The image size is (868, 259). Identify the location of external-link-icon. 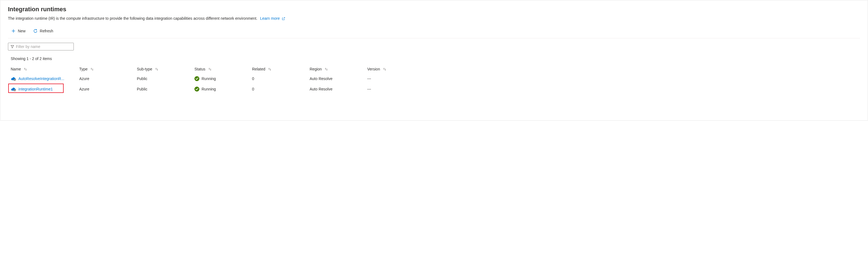
(283, 19).